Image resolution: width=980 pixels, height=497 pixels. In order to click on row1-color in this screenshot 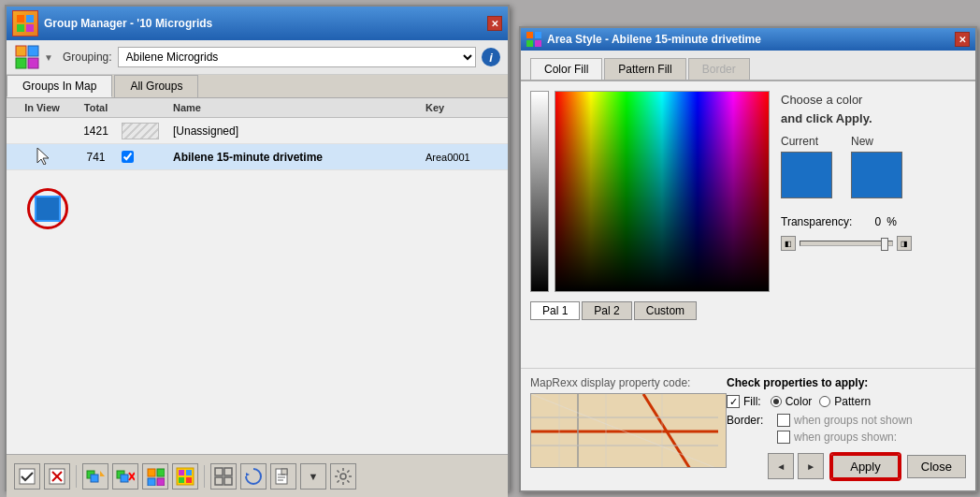, I will do `click(148, 131)`.